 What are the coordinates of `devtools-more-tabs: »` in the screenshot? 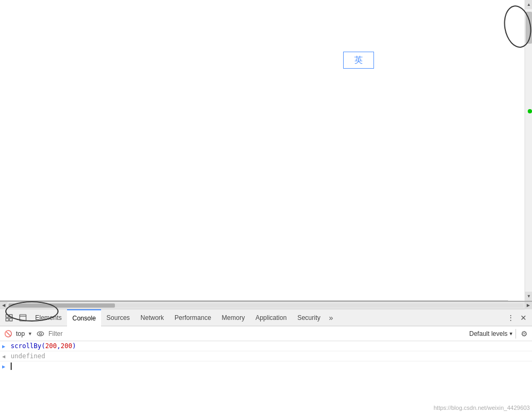 It's located at (331, 318).